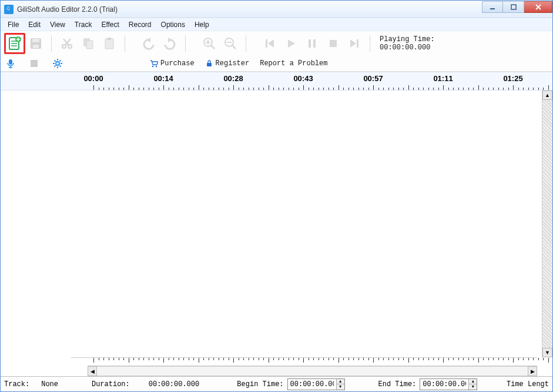  Describe the element at coordinates (291, 43) in the screenshot. I see `play-button` at that location.